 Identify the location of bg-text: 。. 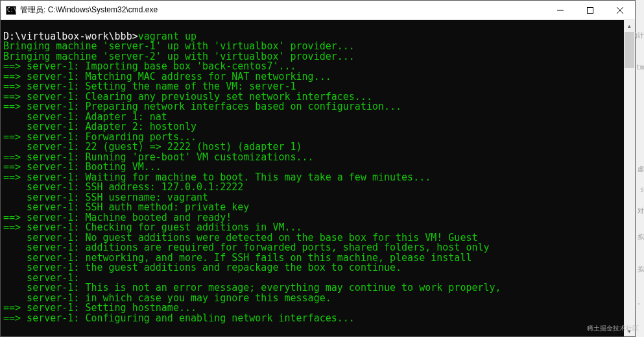
(641, 302).